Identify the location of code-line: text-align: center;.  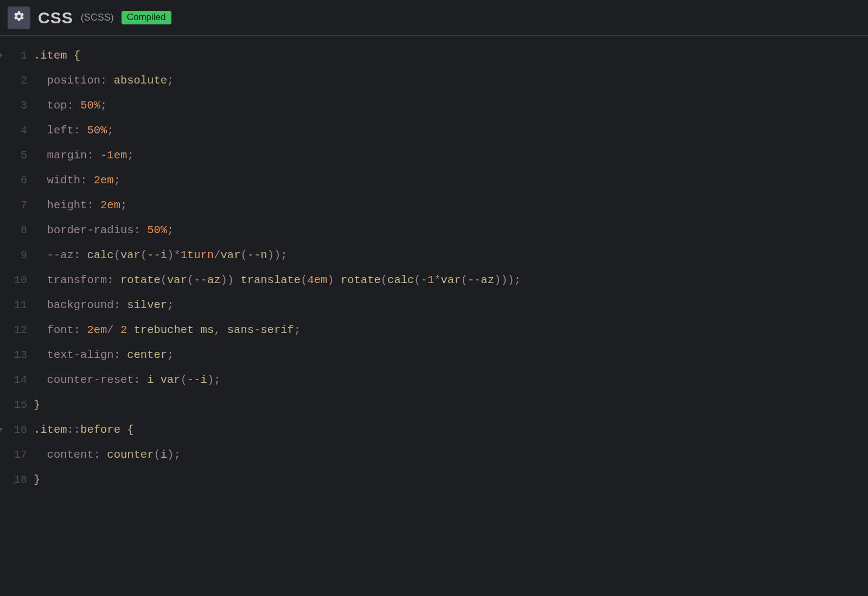
(451, 355).